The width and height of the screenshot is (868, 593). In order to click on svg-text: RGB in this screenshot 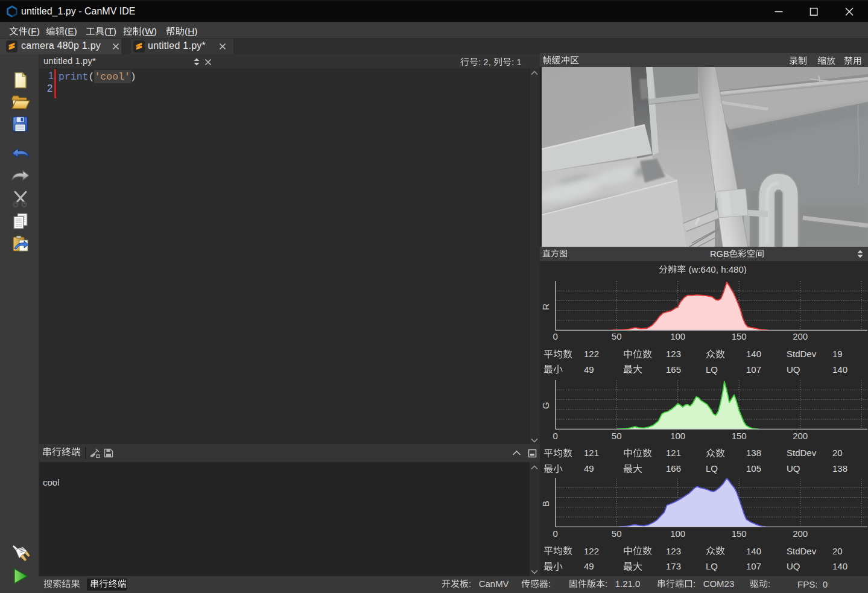, I will do `click(720, 253)`.